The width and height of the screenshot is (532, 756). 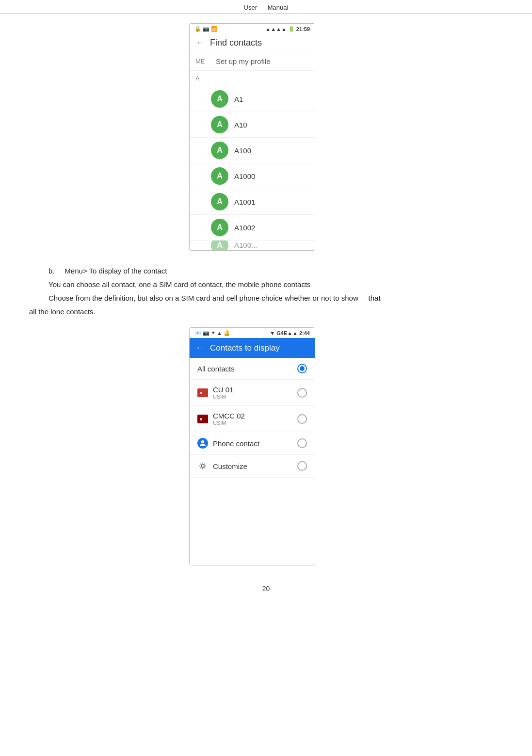 What do you see at coordinates (266, 586) in the screenshot?
I see `page-number: 20` at bounding box center [266, 586].